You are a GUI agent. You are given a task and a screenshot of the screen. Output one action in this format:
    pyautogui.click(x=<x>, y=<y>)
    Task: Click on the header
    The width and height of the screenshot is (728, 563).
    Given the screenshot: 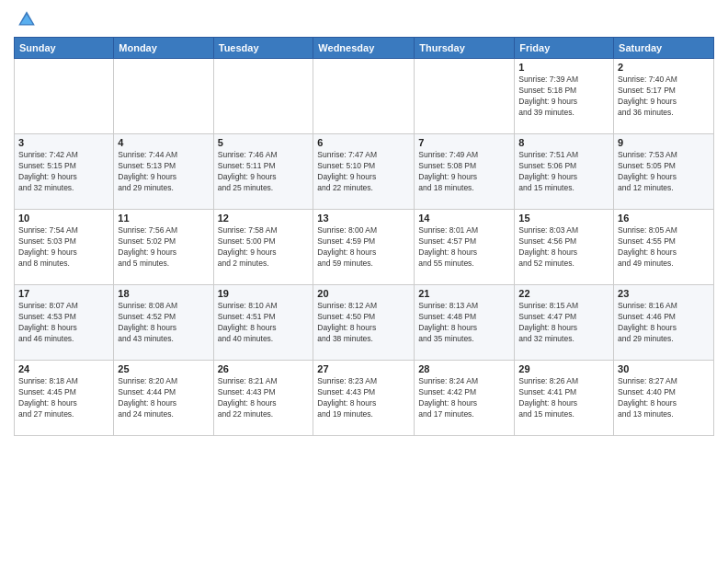 What is the action you would take?
    pyautogui.click(x=364, y=19)
    